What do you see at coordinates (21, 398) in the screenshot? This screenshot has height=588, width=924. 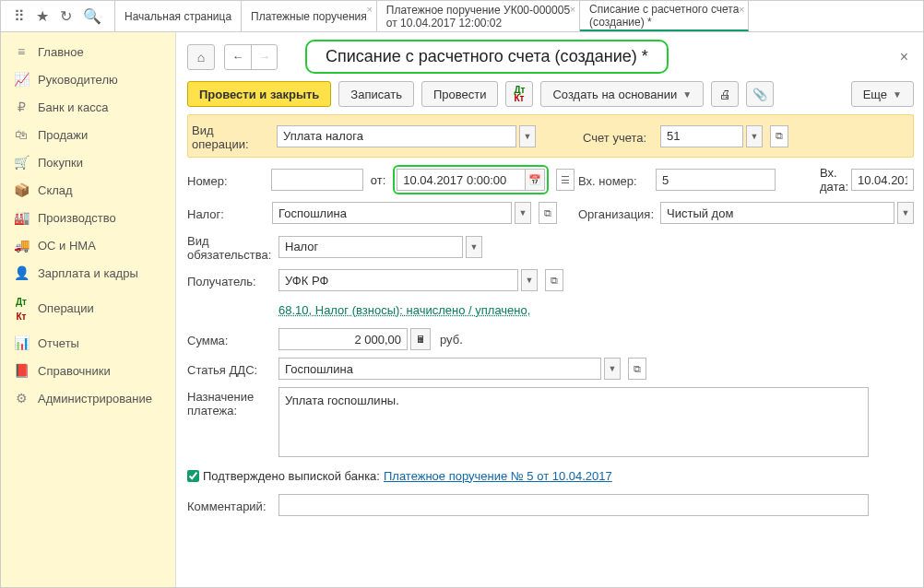 I see `gear-icon: ⚙` at bounding box center [21, 398].